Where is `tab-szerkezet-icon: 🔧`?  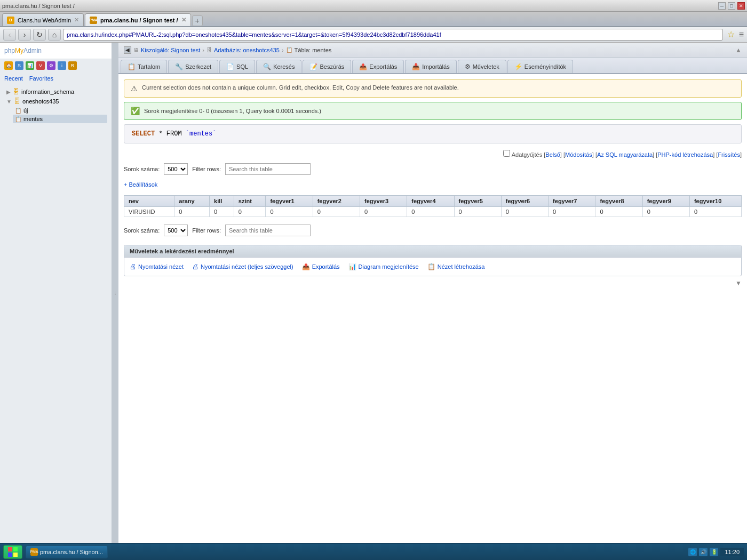 tab-szerkezet-icon: 🔧 is located at coordinates (179, 67).